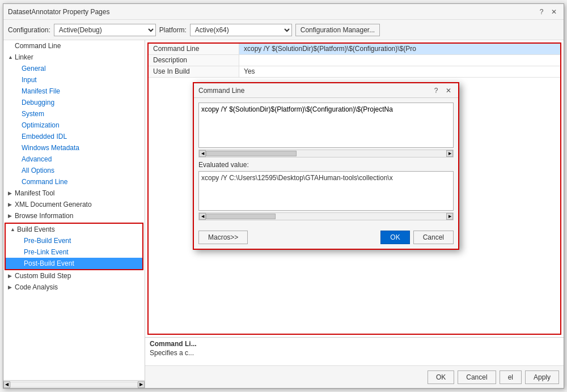  Describe the element at coordinates (53, 204) in the screenshot. I see `tree-label: XML Document Generato` at that location.